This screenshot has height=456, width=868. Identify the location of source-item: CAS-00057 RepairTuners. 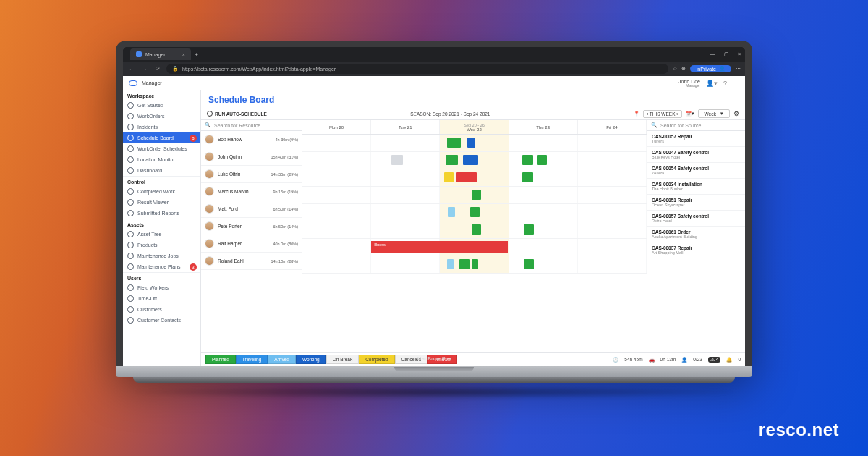
(696, 139).